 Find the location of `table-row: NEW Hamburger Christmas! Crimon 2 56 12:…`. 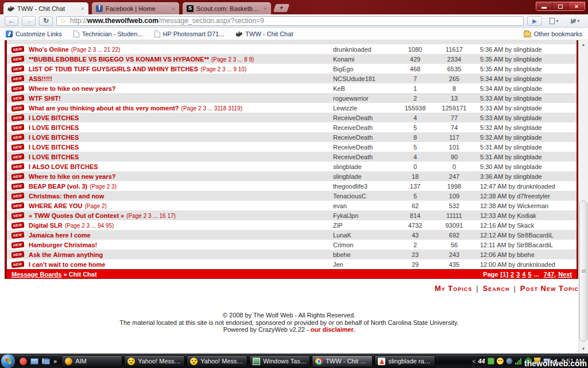

table-row: NEW Hamburger Christmas! Crimon 2 56 12:… is located at coordinates (292, 245).